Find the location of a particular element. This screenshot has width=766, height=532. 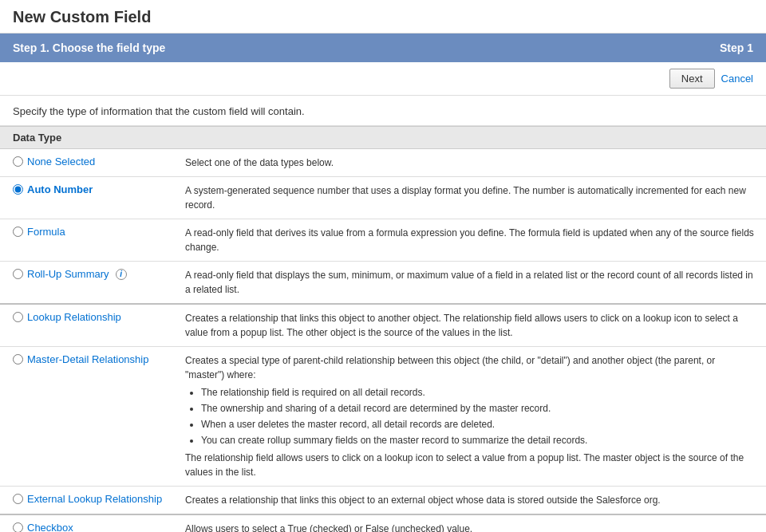

desc-checkbox: Allows users to select a True (checked) … is located at coordinates (471, 523).